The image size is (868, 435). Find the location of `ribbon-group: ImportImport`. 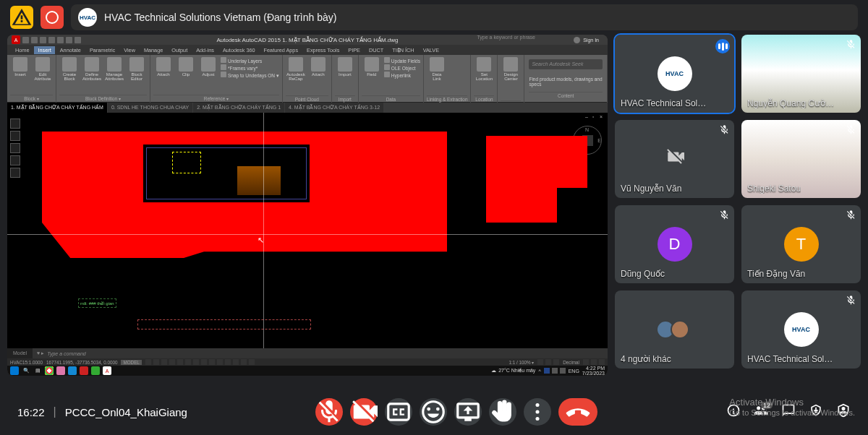

ribbon-group: ImportImport is located at coordinates (346, 79).